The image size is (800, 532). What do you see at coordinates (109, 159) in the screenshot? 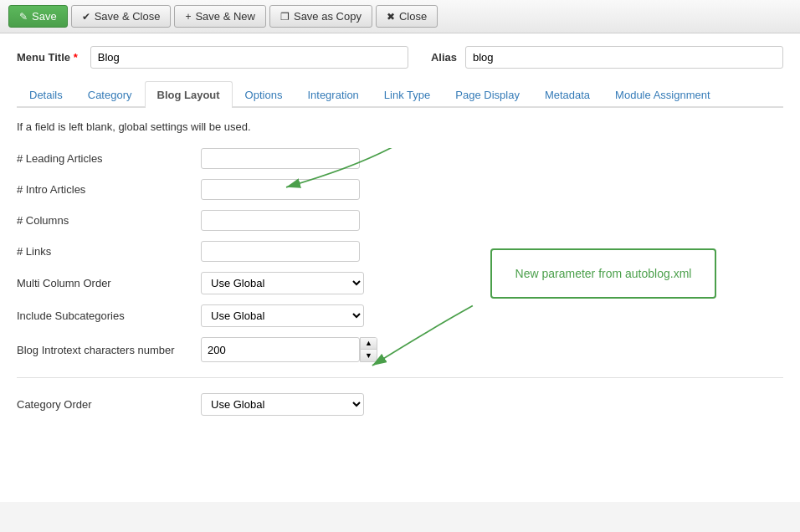
I see `leading-articles-label: # Leading Articles` at bounding box center [109, 159].